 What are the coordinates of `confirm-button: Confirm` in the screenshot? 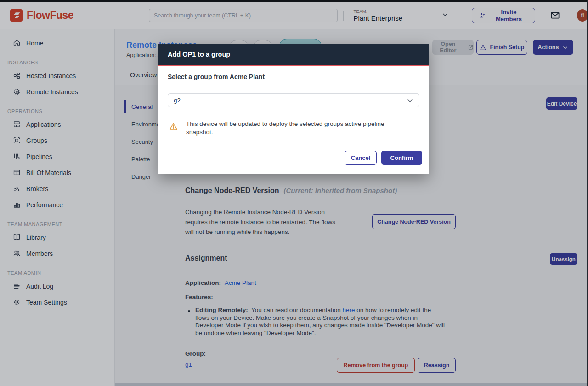 It's located at (401, 158).